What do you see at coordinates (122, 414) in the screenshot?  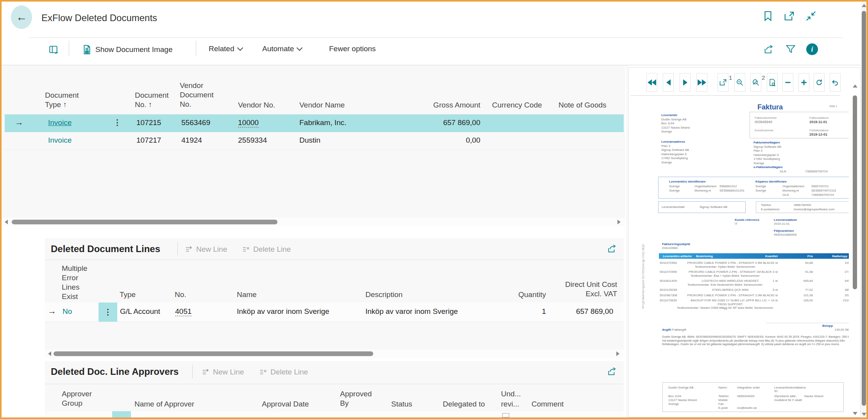 I see `row-menu-cell` at bounding box center [122, 414].